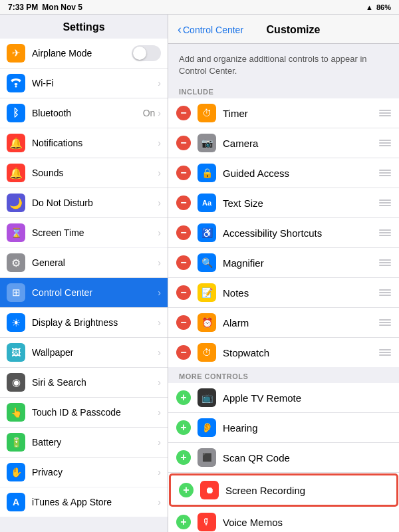  Describe the element at coordinates (184, 323) in the screenshot. I see `alarm-remove-btn: −` at that location.